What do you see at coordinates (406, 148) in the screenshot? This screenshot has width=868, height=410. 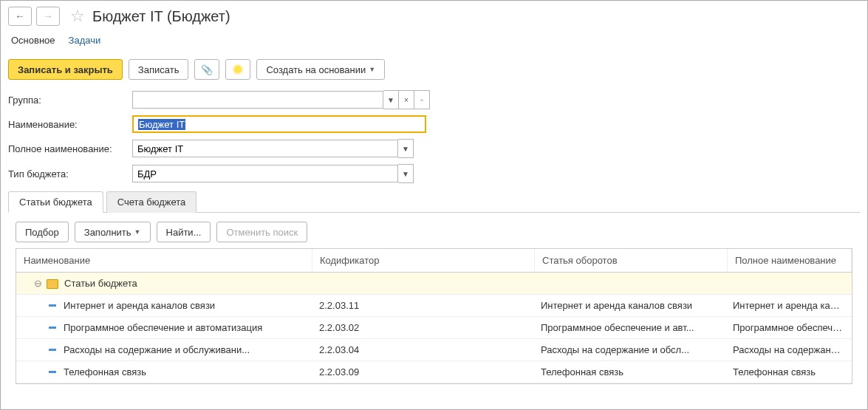 I see `fullname-dropdown-button: ▼` at bounding box center [406, 148].